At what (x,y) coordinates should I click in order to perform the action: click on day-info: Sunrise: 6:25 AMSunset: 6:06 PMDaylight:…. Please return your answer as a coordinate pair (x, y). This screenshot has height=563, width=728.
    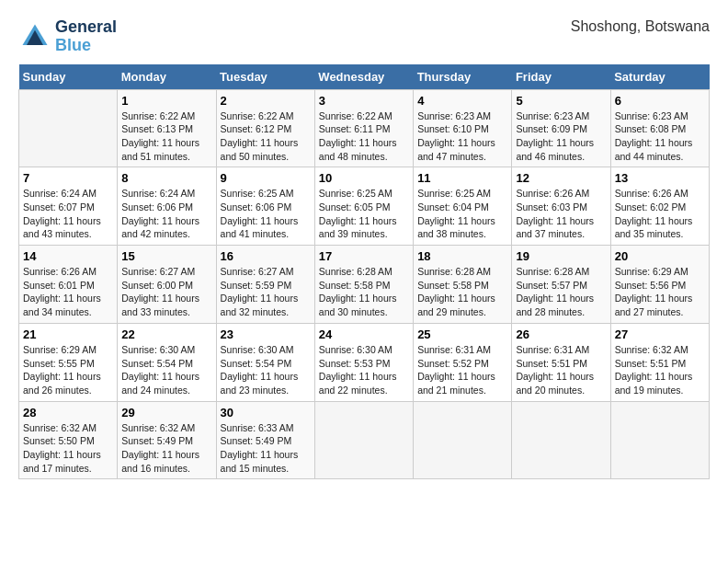
    Looking at the image, I should click on (266, 213).